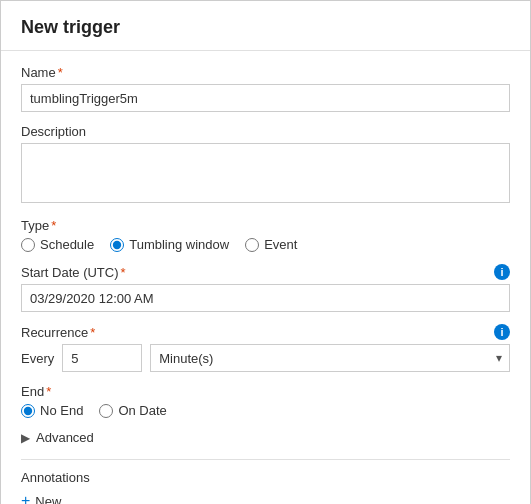  I want to click on type-radio-event, so click(252, 245).